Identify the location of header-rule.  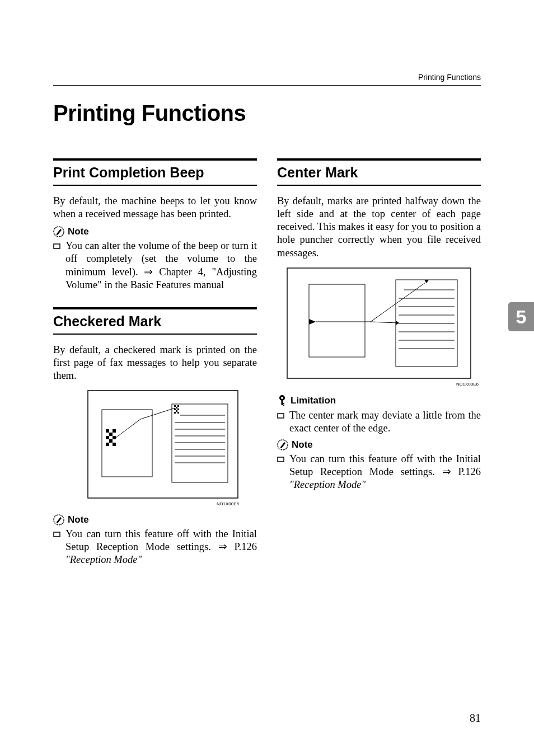
(267, 85).